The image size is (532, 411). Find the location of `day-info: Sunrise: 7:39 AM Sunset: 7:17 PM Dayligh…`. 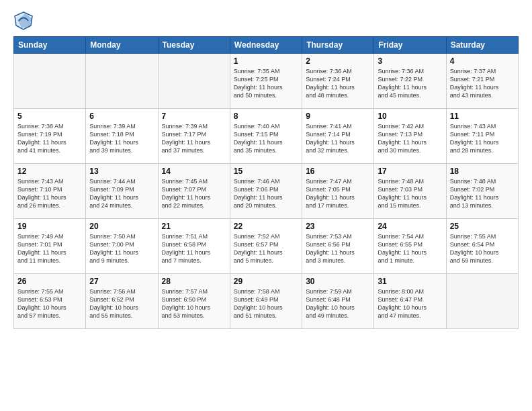

day-info: Sunrise: 7:39 AM Sunset: 7:17 PM Dayligh… is located at coordinates (194, 138).